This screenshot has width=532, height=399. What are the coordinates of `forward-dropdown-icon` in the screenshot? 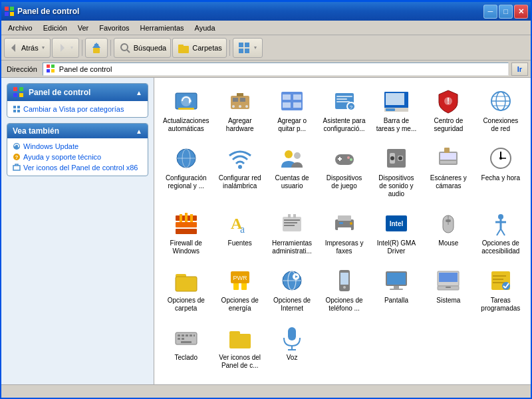 It's located at (72, 48).